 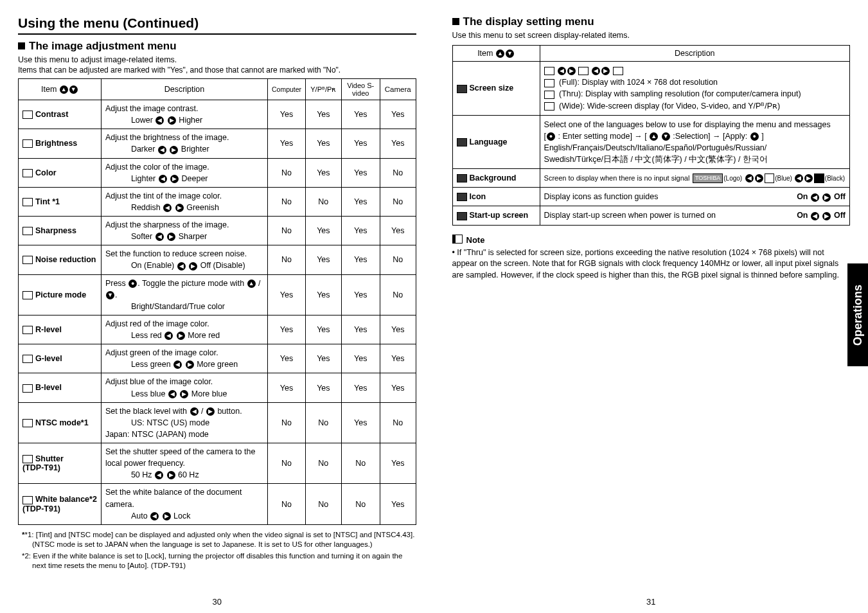 What do you see at coordinates (60, 295) in the screenshot?
I see `item-label: Picture mode` at bounding box center [60, 295].